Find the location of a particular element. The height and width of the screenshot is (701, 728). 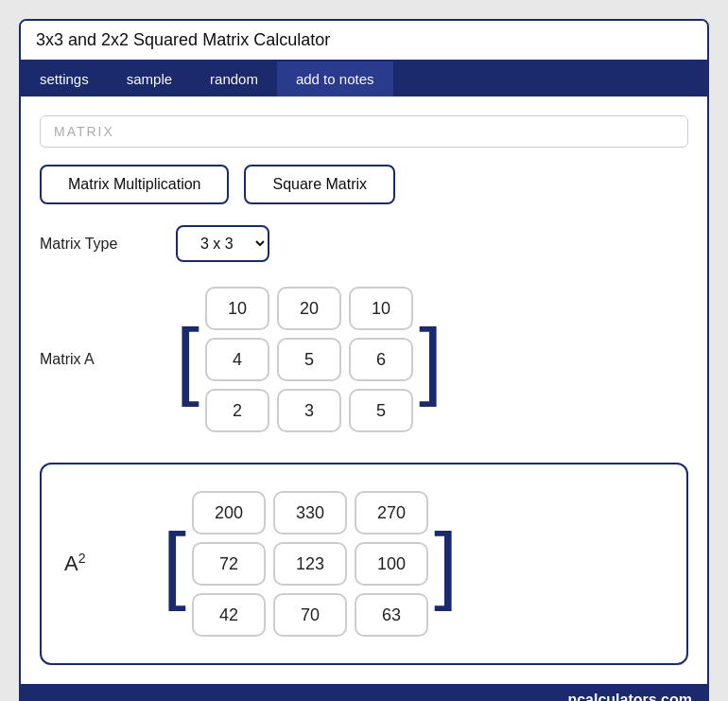

result-cell-1-0: 72 is located at coordinates (229, 564).